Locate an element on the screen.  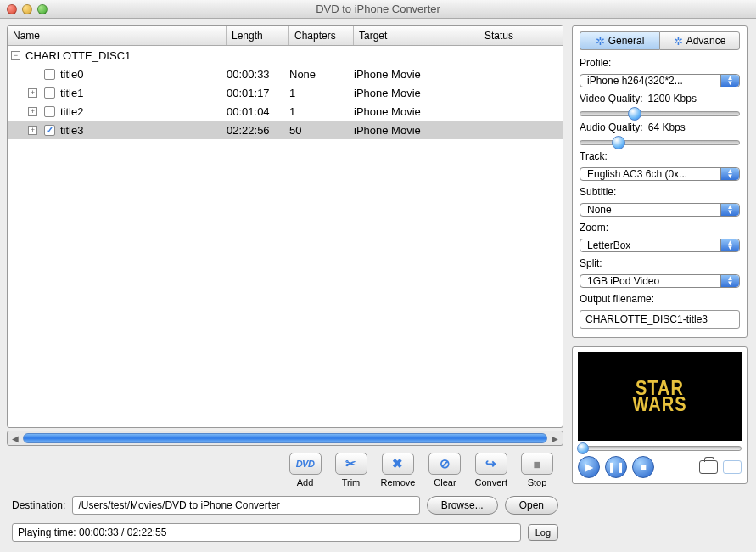
title-length: 02:22:56 is located at coordinates (258, 131).